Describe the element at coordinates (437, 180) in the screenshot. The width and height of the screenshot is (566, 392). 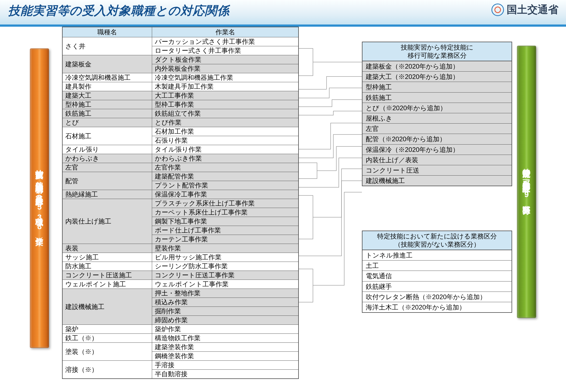
I see `rightA-item: 建設機械施工` at that location.